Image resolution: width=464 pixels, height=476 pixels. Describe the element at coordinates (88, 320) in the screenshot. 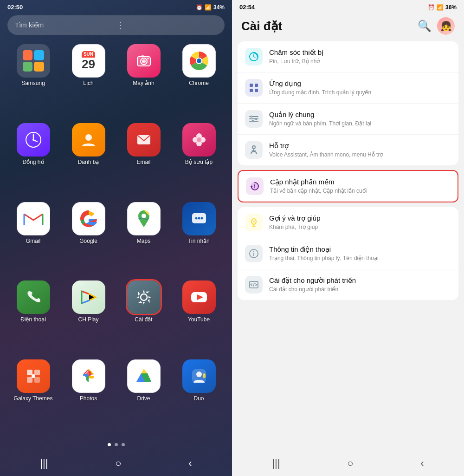

I see `app-chplay-label: CH Play` at that location.